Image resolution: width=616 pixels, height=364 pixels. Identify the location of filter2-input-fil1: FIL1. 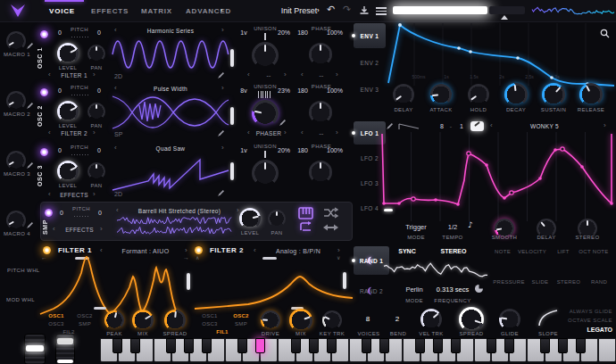
(222, 332).